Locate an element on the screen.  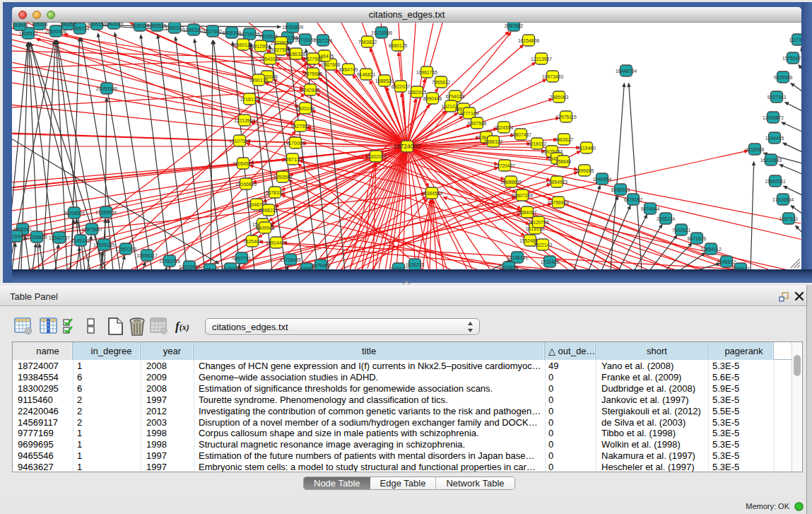
svg-text: 6322037 is located at coordinates (401, 86).